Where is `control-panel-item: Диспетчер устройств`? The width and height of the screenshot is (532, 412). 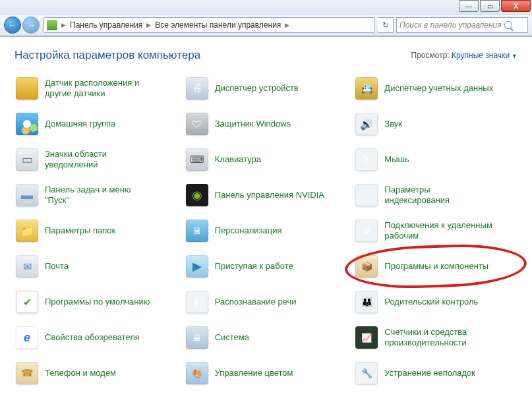
control-panel-item: Диспетчер устройств is located at coordinates (266, 88).